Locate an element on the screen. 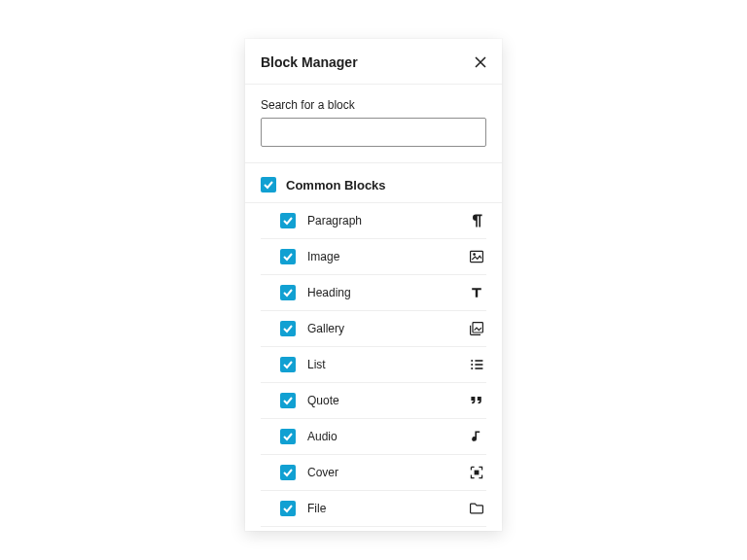 This screenshot has height=560, width=747. cover-icon is located at coordinates (478, 472).